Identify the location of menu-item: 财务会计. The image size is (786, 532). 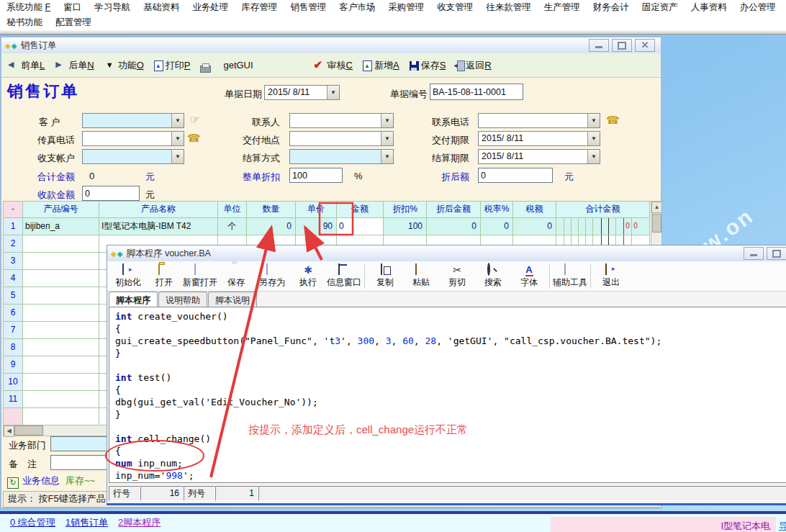
(611, 7).